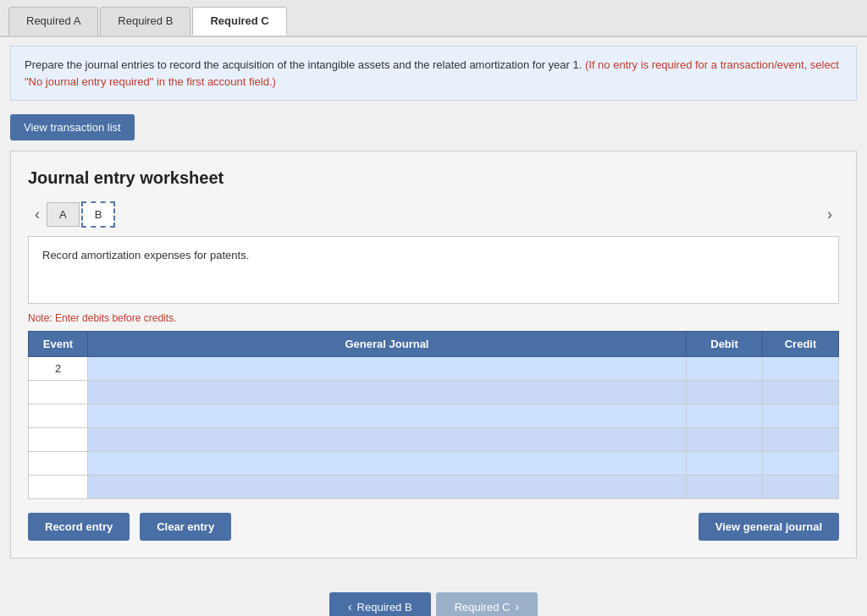 This screenshot has height=616, width=867. Describe the element at coordinates (434, 73) in the screenshot. I see `info-box: Prepare the journal entries to record th…` at that location.